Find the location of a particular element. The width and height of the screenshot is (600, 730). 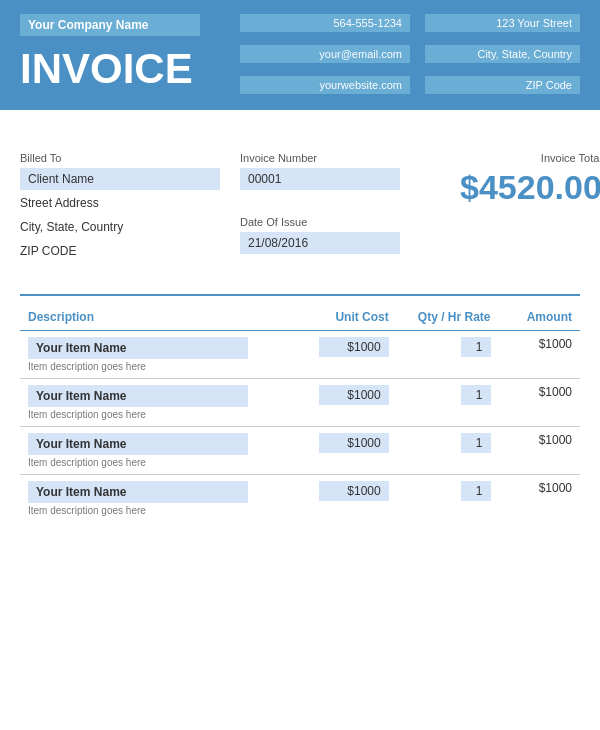

date-label: Date Of Issue is located at coordinates (340, 222).